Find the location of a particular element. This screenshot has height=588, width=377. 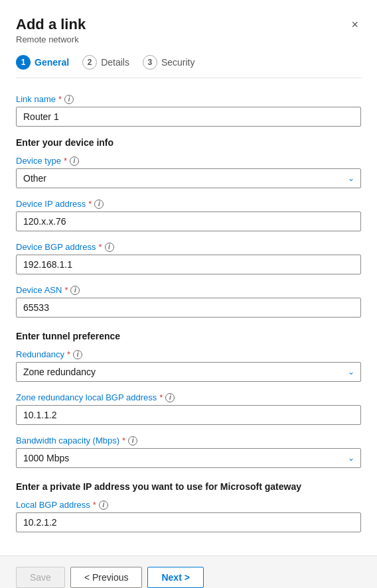

device-bgp-input is located at coordinates (188, 265).